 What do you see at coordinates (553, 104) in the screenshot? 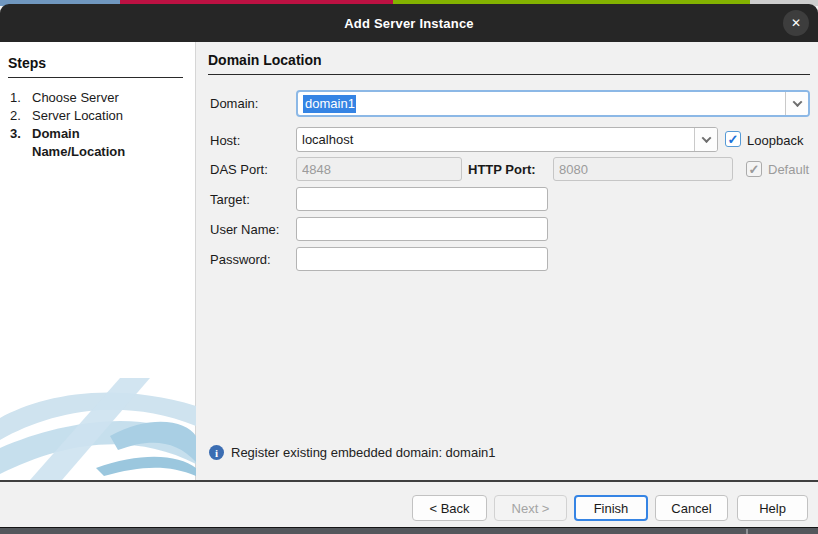
I see `domain-combobox: domain1` at bounding box center [553, 104].